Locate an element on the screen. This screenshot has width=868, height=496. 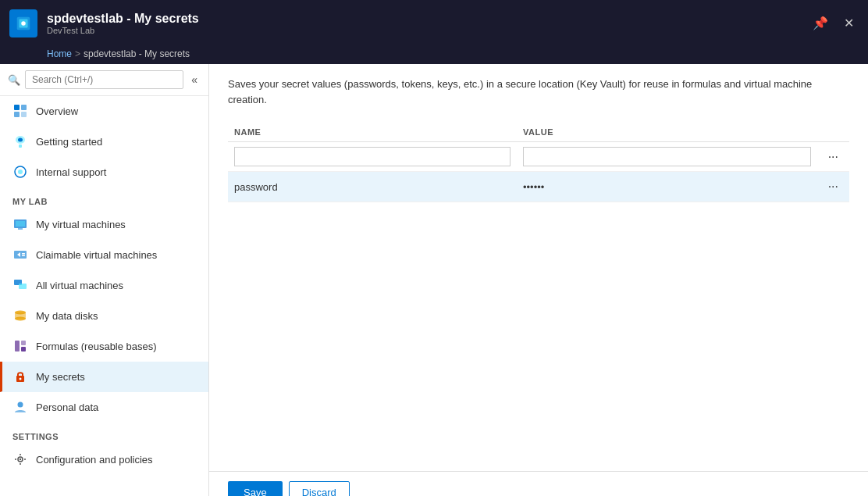
titlebar-subtitle: DevTest Lab is located at coordinates (428, 30).